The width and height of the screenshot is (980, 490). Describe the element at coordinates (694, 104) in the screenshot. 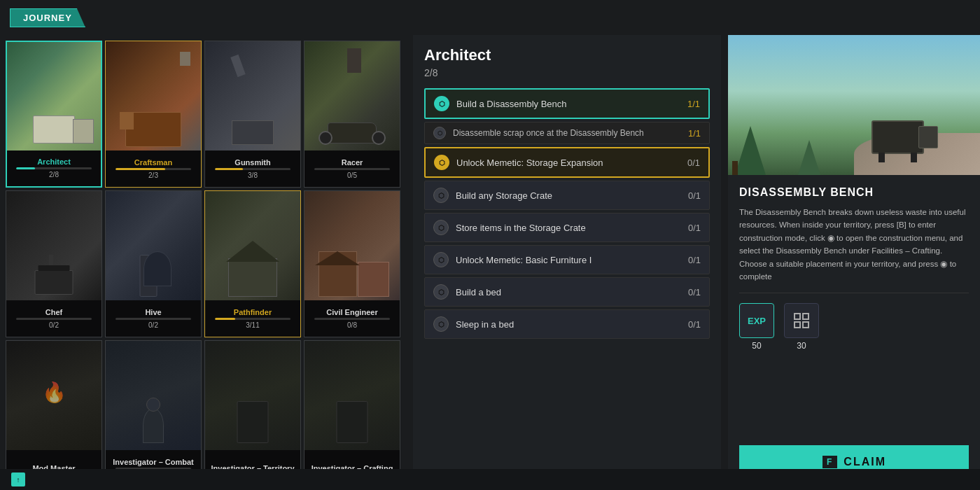

I see `task-count-1: 1/1` at that location.